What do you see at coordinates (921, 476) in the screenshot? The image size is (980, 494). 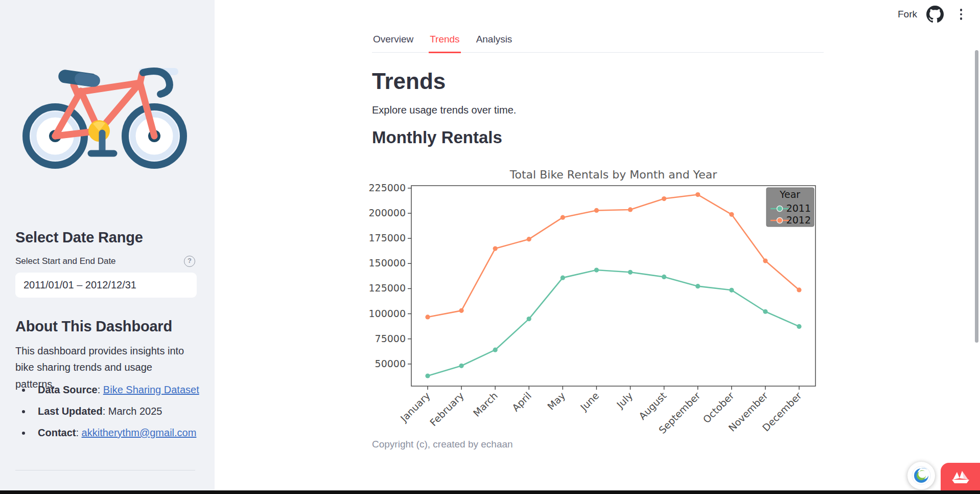 I see `browser-extension-button` at bounding box center [921, 476].